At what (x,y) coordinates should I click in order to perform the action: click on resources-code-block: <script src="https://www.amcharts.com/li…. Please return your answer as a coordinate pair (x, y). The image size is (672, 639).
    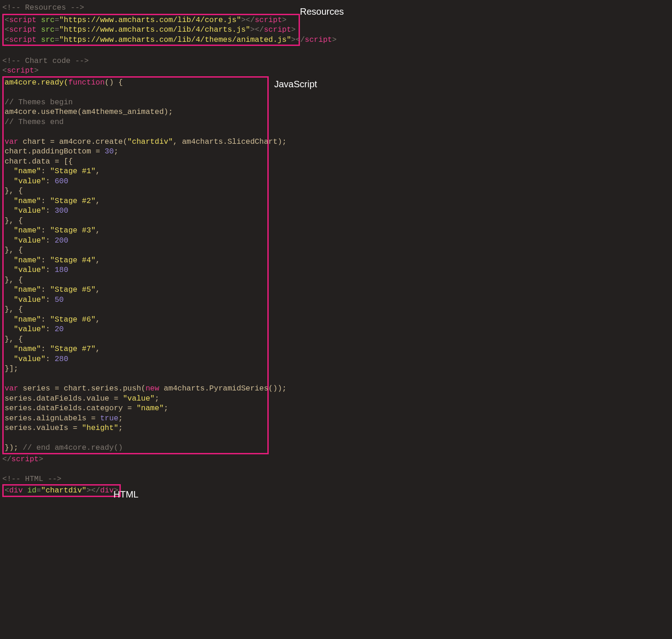
    Looking at the image, I should click on (151, 30).